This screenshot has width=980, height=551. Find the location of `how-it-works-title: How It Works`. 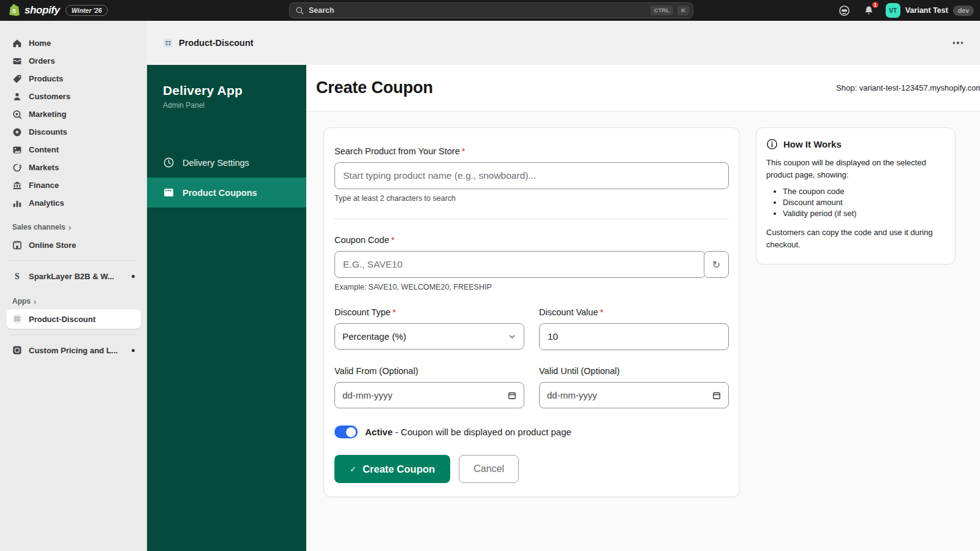

how-it-works-title: How It Works is located at coordinates (812, 144).